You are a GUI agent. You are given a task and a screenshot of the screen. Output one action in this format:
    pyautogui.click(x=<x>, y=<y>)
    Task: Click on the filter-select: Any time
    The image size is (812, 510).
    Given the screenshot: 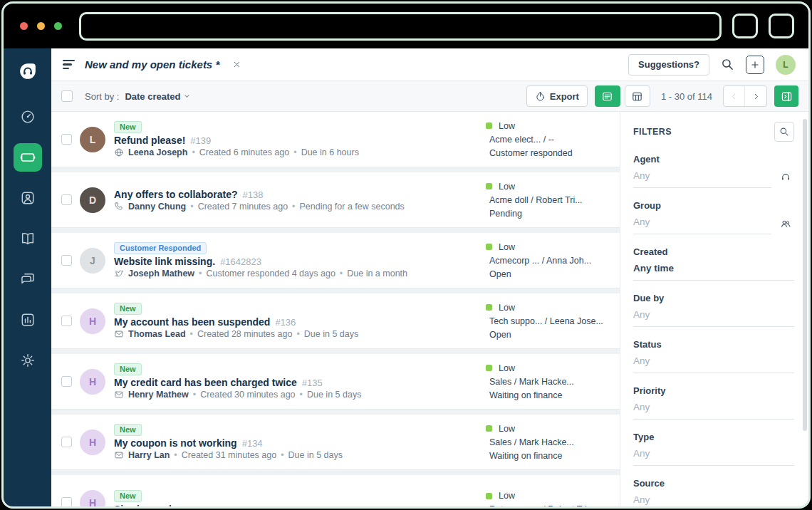 What is the action you would take?
    pyautogui.click(x=714, y=269)
    